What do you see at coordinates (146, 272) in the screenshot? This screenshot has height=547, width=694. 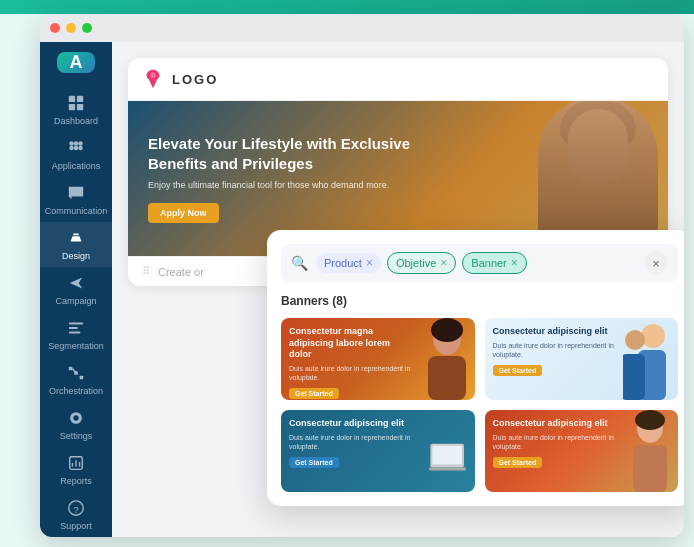 I see `drag-handle: ⠿` at bounding box center [146, 272].